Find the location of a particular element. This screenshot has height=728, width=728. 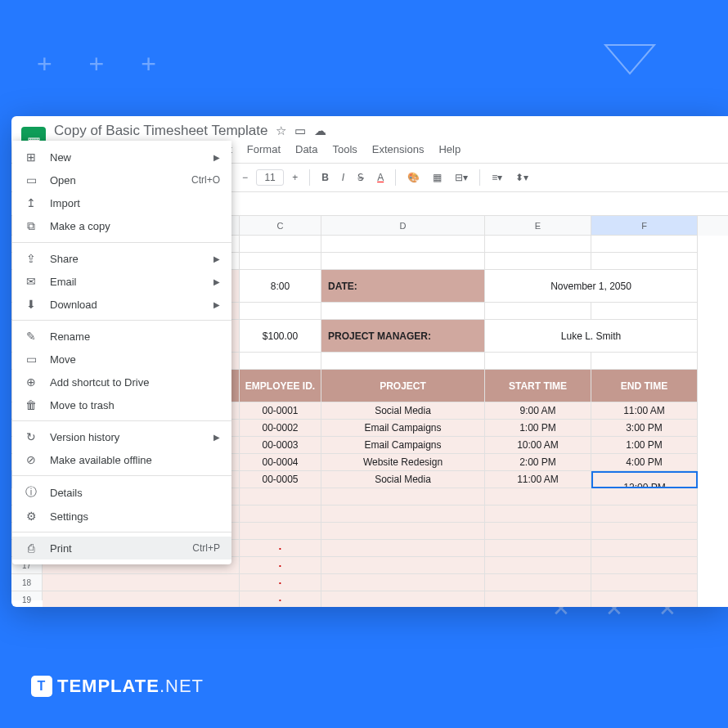

menu-item-make-a-copy: ⧉Make a copy is located at coordinates (122, 226).